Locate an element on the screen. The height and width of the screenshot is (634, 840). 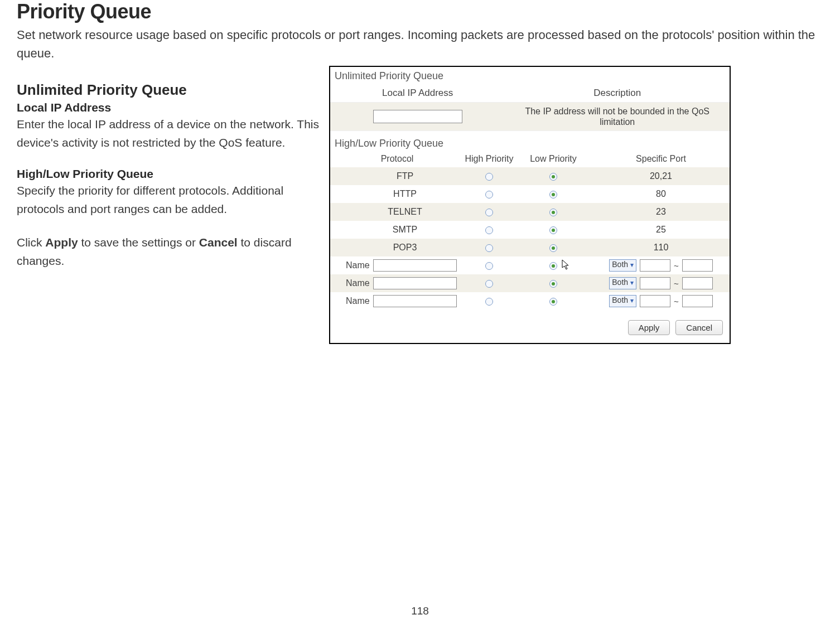
cursor-icon is located at coordinates (566, 265).